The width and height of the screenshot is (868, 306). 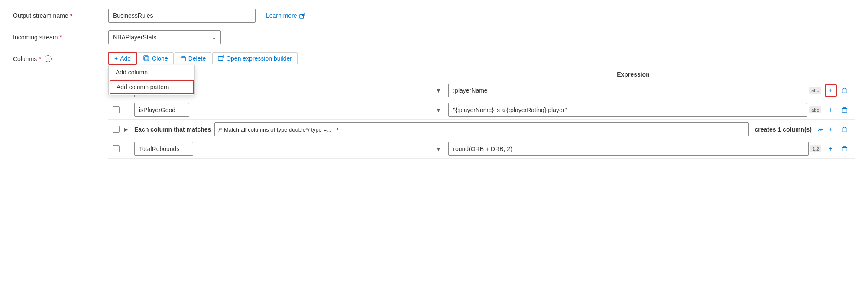 What do you see at coordinates (61, 37) in the screenshot?
I see `incoming-stream-label: Incoming stream *` at bounding box center [61, 37].